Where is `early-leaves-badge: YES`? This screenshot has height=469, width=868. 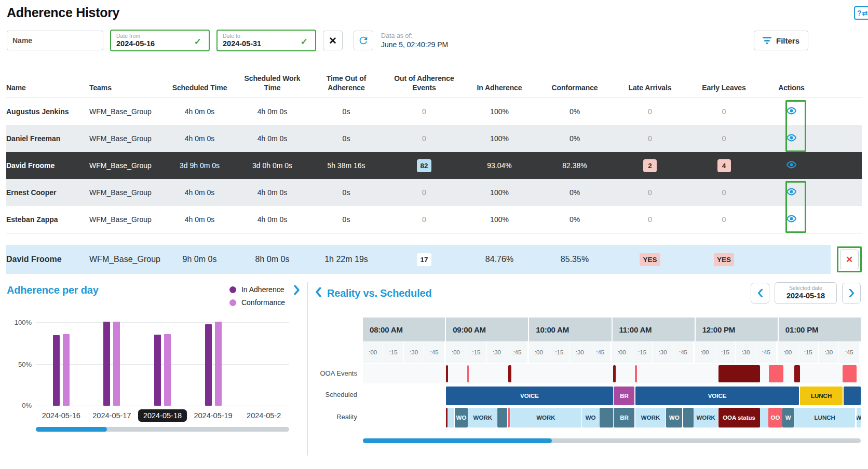 early-leaves-badge: YES is located at coordinates (724, 259).